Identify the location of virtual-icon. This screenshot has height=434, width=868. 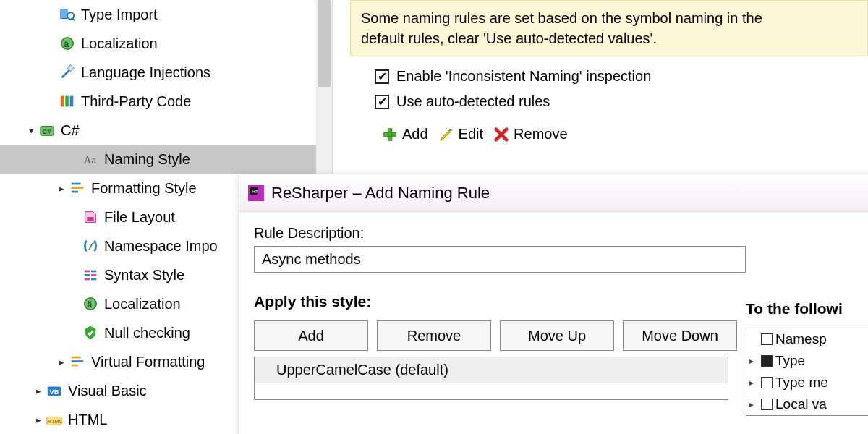
(77, 362).